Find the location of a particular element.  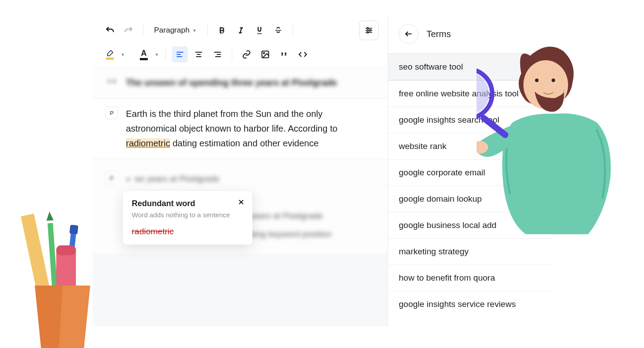

code-button is located at coordinates (303, 54).